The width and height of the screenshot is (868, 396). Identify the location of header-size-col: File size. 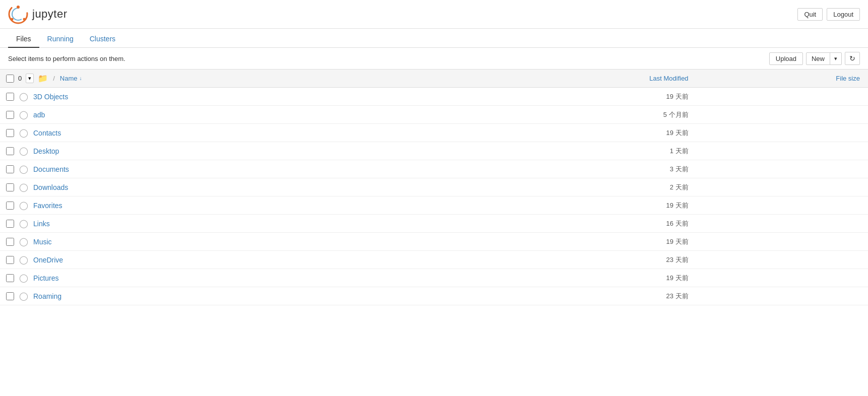
(781, 79).